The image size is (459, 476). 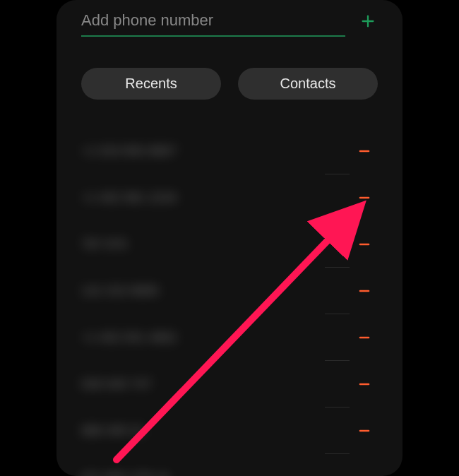 I want to click on list-item: 636 640 747, so click(x=230, y=384).